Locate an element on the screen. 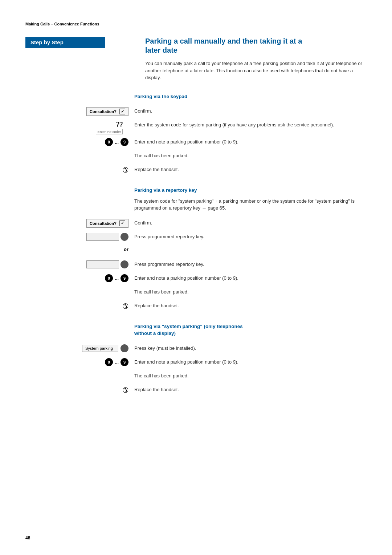 This screenshot has height=555, width=392. step-or: or is located at coordinates (196, 252).